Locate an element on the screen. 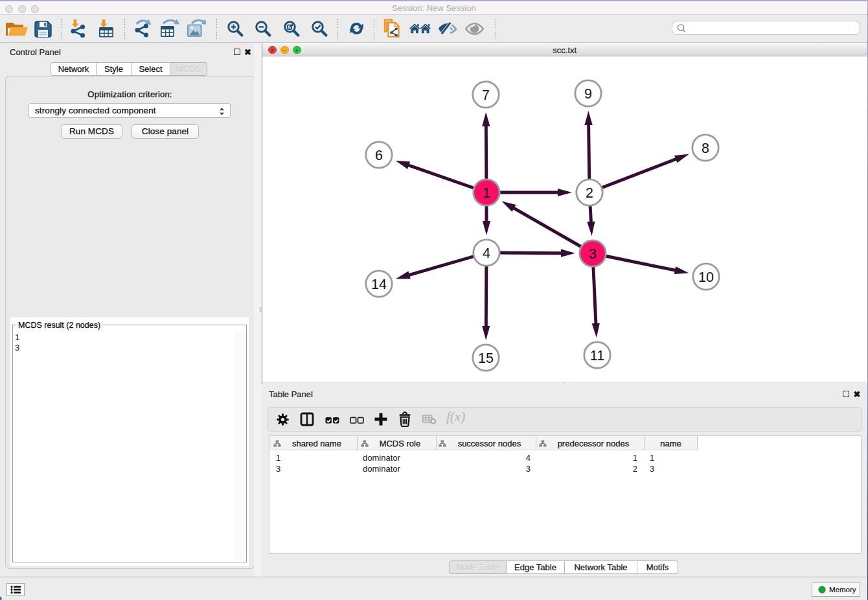 The height and width of the screenshot is (600, 868). svg-text: 2 is located at coordinates (589, 193).